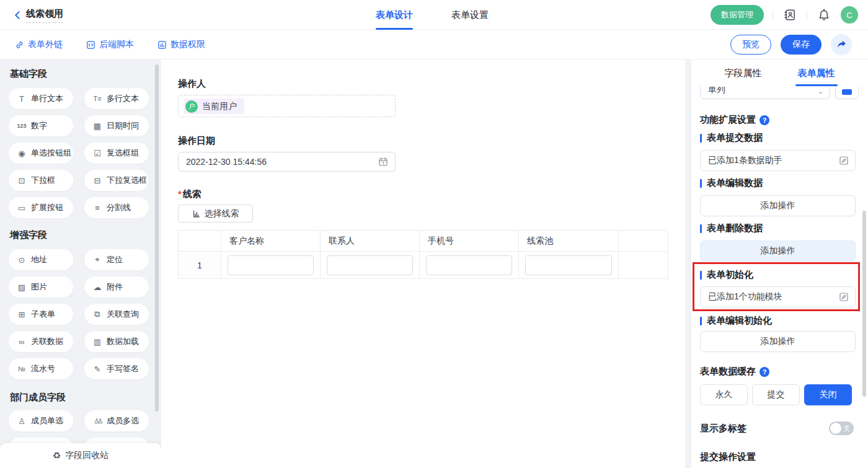 This screenshot has height=468, width=868. I want to click on field-data-load: ▥数据加载, so click(117, 342).